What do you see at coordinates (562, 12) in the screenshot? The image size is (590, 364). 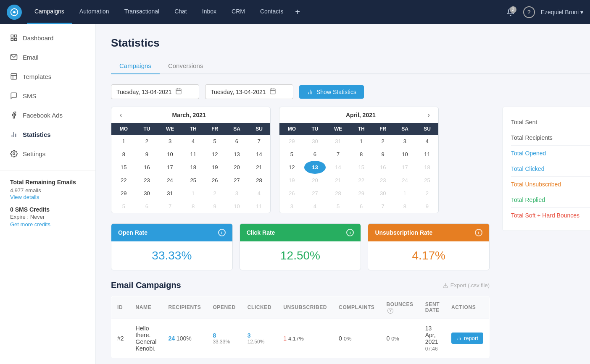 I see `user-menu: Ezequiel Bruni ▾` at bounding box center [562, 12].